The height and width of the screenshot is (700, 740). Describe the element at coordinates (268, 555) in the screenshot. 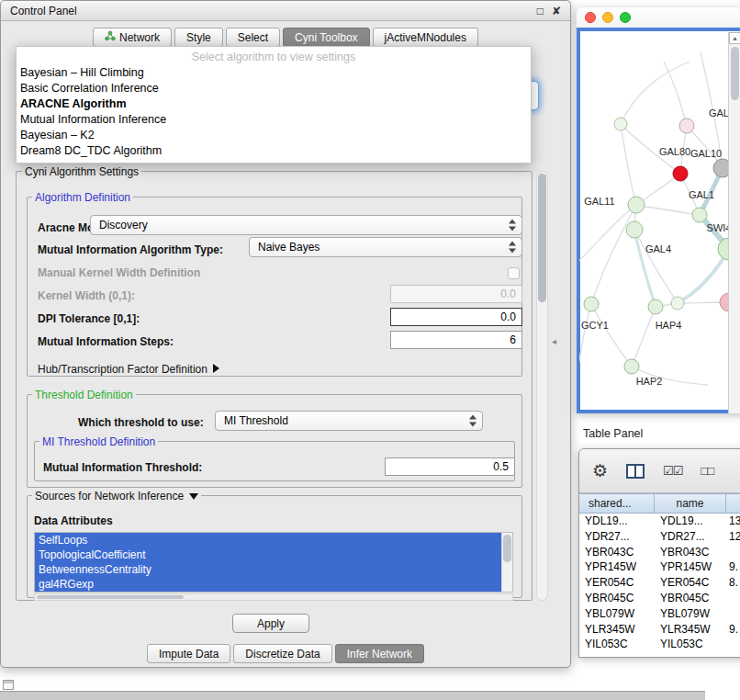

I see `data-attribute-item: TopologicalCoefficient` at that location.